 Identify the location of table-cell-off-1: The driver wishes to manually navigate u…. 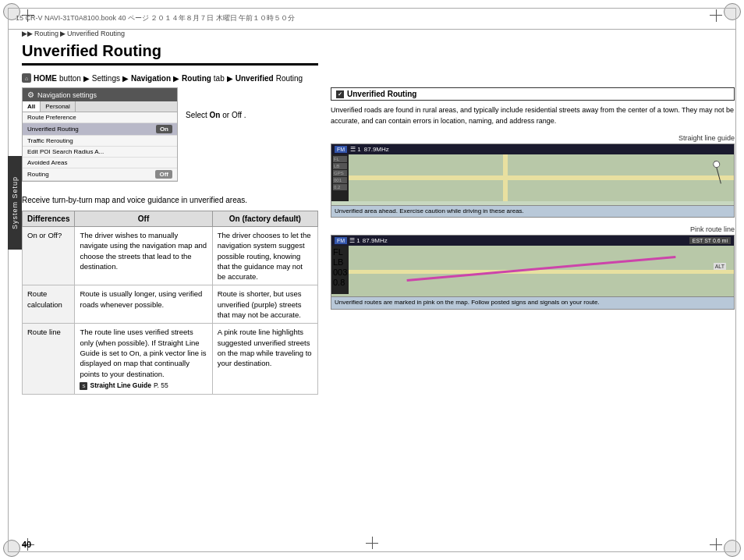
(143, 256).